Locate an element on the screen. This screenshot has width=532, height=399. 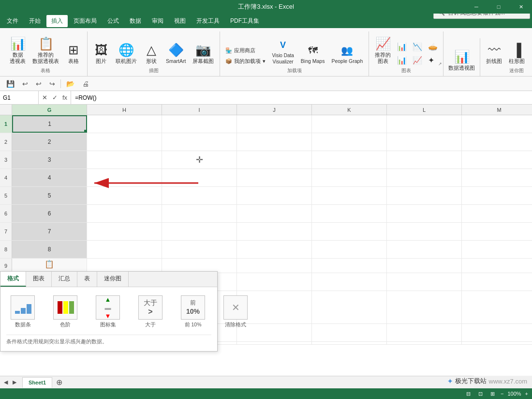
sparkline-win-button: ▬ 盈亏 is located at coordinates (530, 49).